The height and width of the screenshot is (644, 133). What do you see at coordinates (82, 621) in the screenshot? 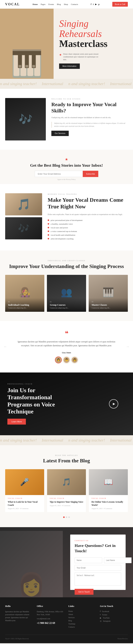
I see `footer-link-blog: Blog` at bounding box center [82, 621].